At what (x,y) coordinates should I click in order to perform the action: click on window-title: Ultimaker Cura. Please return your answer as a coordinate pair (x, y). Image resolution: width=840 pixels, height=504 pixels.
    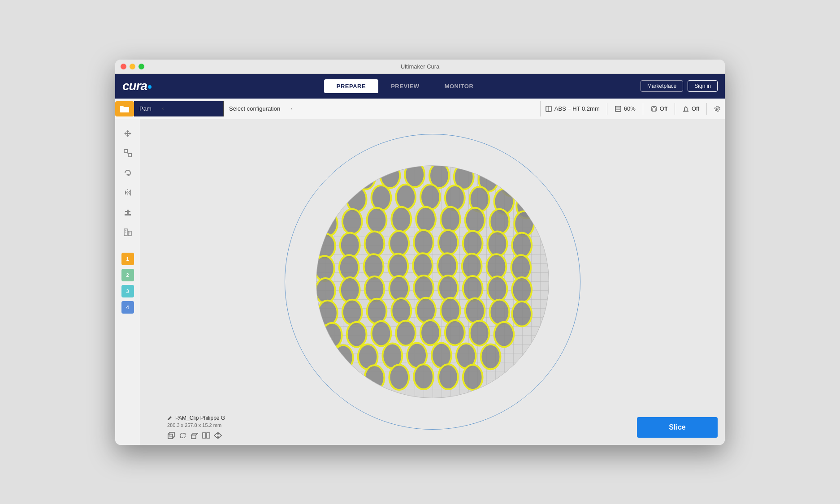
    Looking at the image, I should click on (420, 66).